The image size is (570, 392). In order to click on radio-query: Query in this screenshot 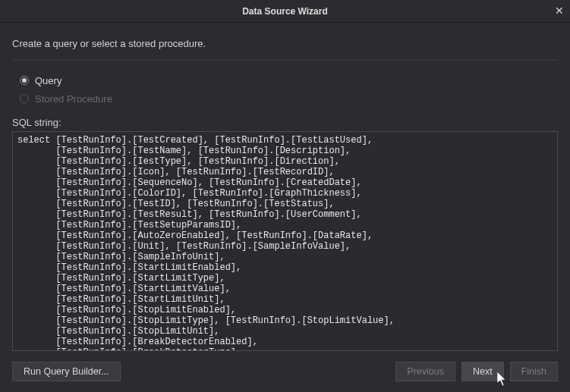, I will do `click(288, 80)`.